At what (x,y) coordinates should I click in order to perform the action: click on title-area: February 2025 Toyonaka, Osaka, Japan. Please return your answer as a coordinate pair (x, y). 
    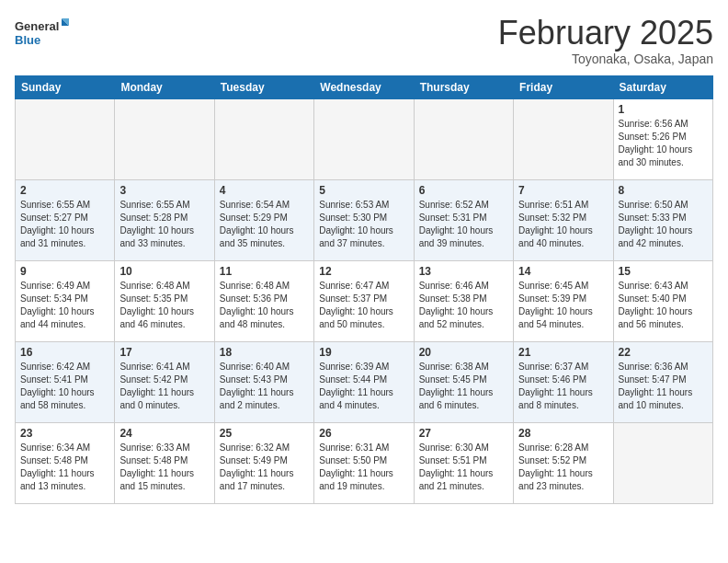
    Looking at the image, I should click on (606, 40).